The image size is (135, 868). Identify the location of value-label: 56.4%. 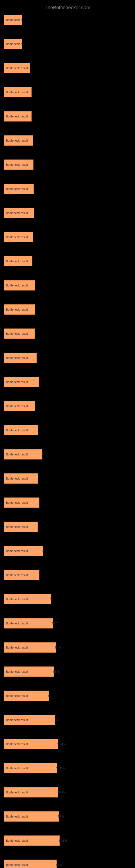
(61, 744).